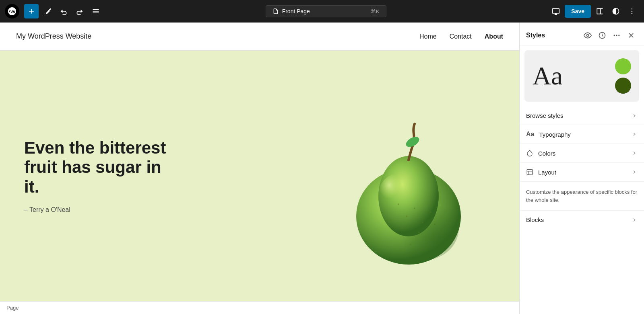  I want to click on style-preview: Aa, so click(582, 76).